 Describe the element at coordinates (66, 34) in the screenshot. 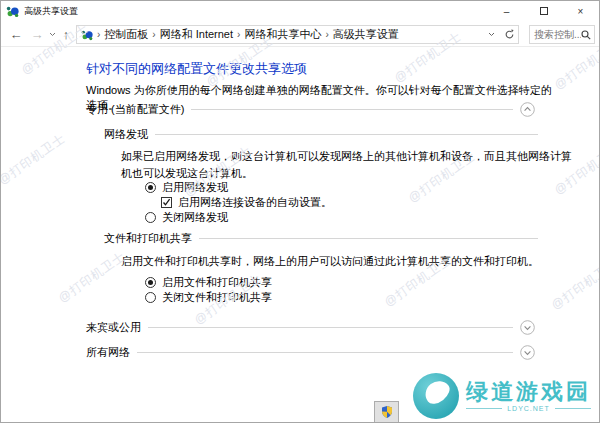

I see `up-button: ↑` at that location.